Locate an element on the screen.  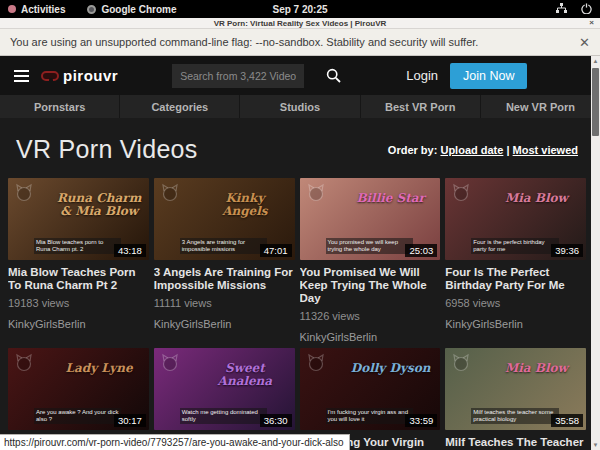
infobar-message: You are using an unsupported command-lin… is located at coordinates (244, 42).